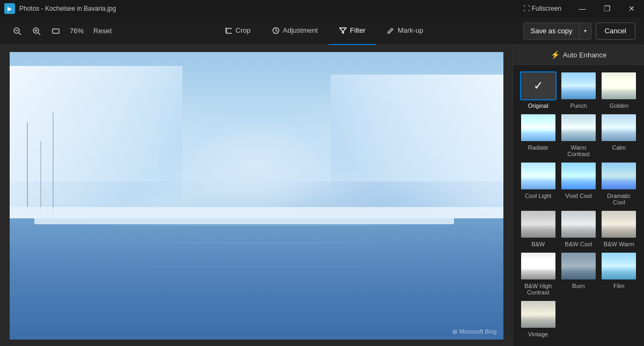 Image resolution: width=644 pixels, height=346 pixels. I want to click on filter-burn: Burn, so click(579, 274).